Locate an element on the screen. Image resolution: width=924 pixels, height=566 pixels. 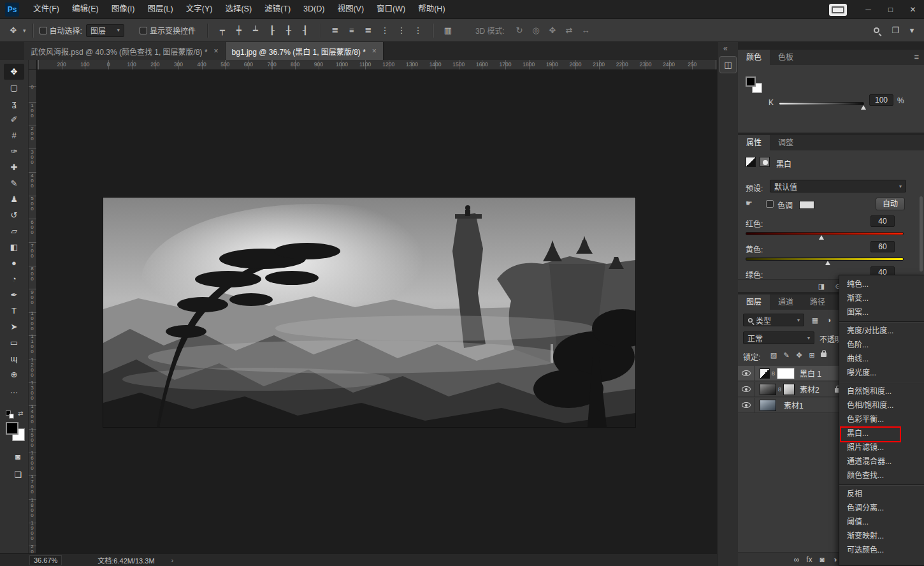
auto-button: 自动 is located at coordinates (890, 204).